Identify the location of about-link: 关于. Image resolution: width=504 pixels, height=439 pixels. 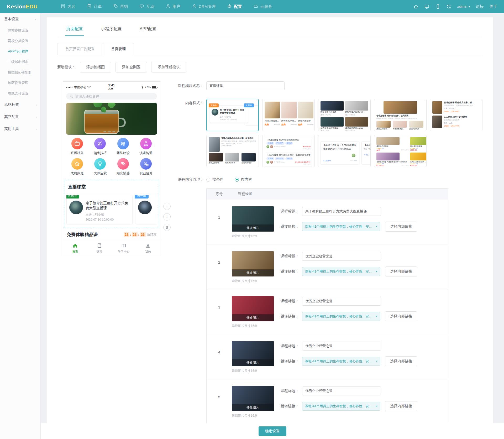
(493, 7).